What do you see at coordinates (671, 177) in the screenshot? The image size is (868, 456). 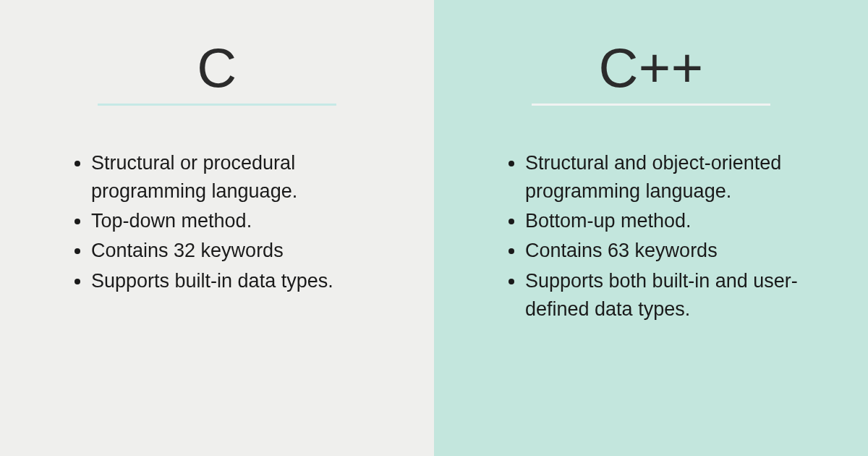 I see `list-item: Structural and object-oriented programmi…` at bounding box center [671, 177].